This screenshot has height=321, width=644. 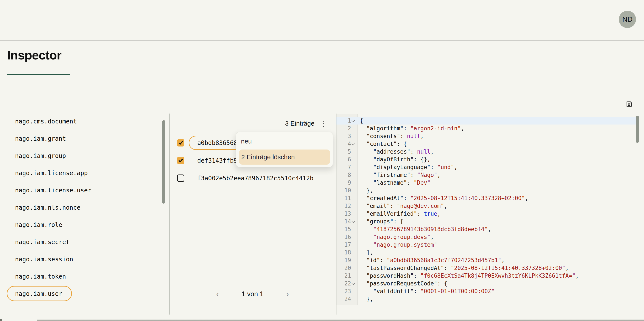 What do you see at coordinates (288, 294) in the screenshot?
I see `next-page-button: ›` at bounding box center [288, 294].